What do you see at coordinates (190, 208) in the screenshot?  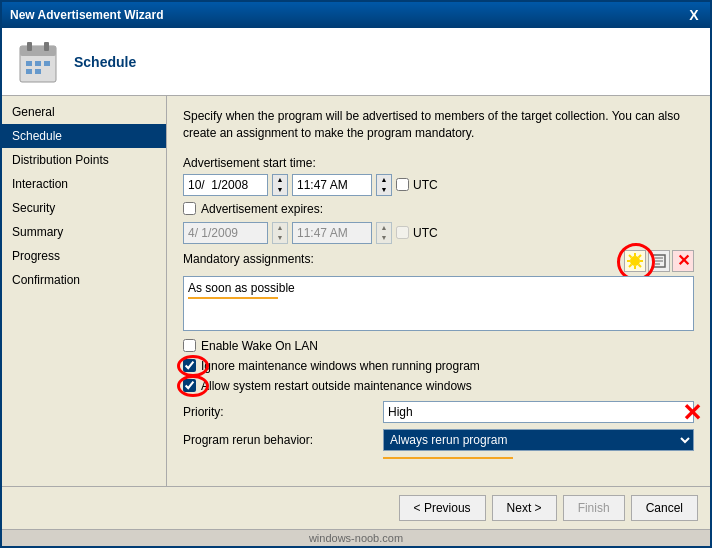 I see `expires-checkbox` at bounding box center [190, 208].